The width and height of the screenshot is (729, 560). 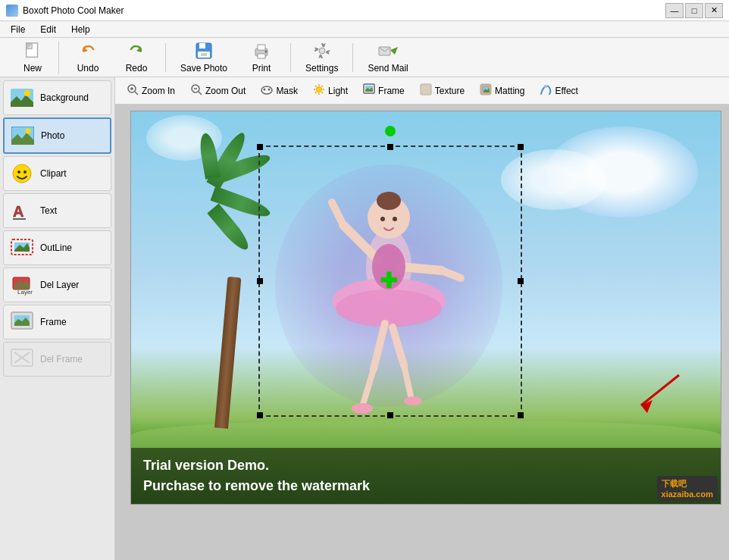 What do you see at coordinates (58, 174) in the screenshot?
I see `sidebar-item-clipart: Clipart` at bounding box center [58, 174].